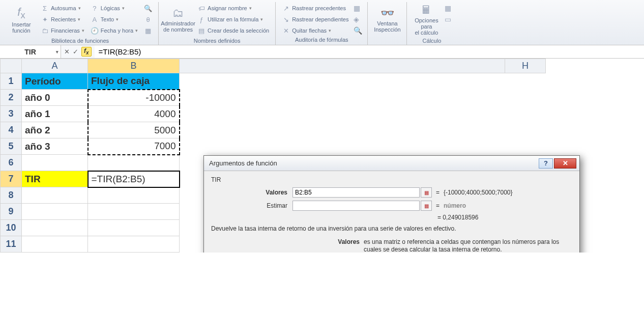 Image resolution: width=644 pixels, height=335 pixels. What do you see at coordinates (233, 31) in the screenshot?
I see `create-from-selection-button: ▤Crear desde la selección` at bounding box center [233, 31].